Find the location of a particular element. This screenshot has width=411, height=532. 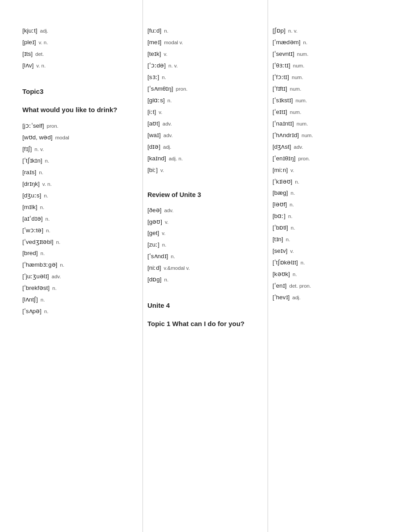

col2-top-entries: [fuːd]n.[meɪ]modal v.[teɪk]v.[ˈɔːdə]n. v… is located at coordinates (206, 100).